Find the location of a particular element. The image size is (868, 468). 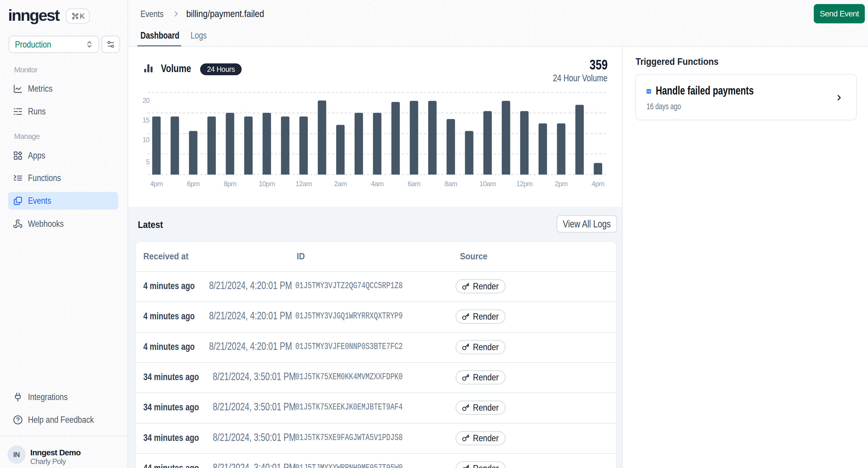

svg-text: 4am is located at coordinates (377, 184).